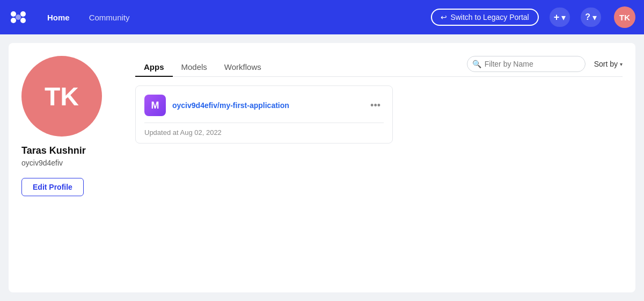 The width and height of the screenshot is (644, 301). Describe the element at coordinates (58, 17) in the screenshot. I see `nav-home: Home` at that location.